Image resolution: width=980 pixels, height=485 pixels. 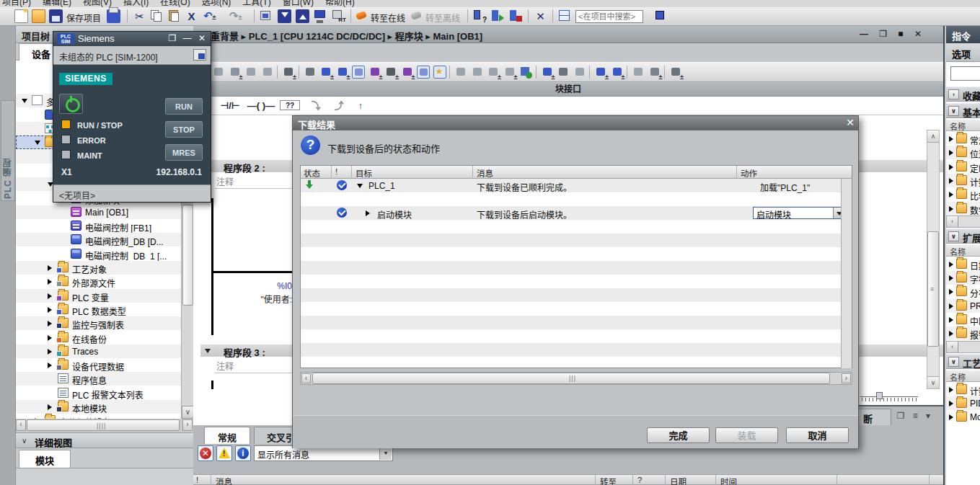 What do you see at coordinates (98, 337) in the screenshot?
I see `tree-item: 在线备份` at bounding box center [98, 337].